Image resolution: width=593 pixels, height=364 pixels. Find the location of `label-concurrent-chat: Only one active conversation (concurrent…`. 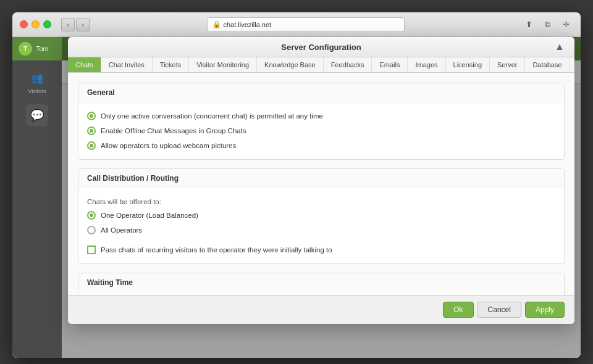

label-concurrent-chat: Only one active conversation (concurrent… is located at coordinates (212, 116).